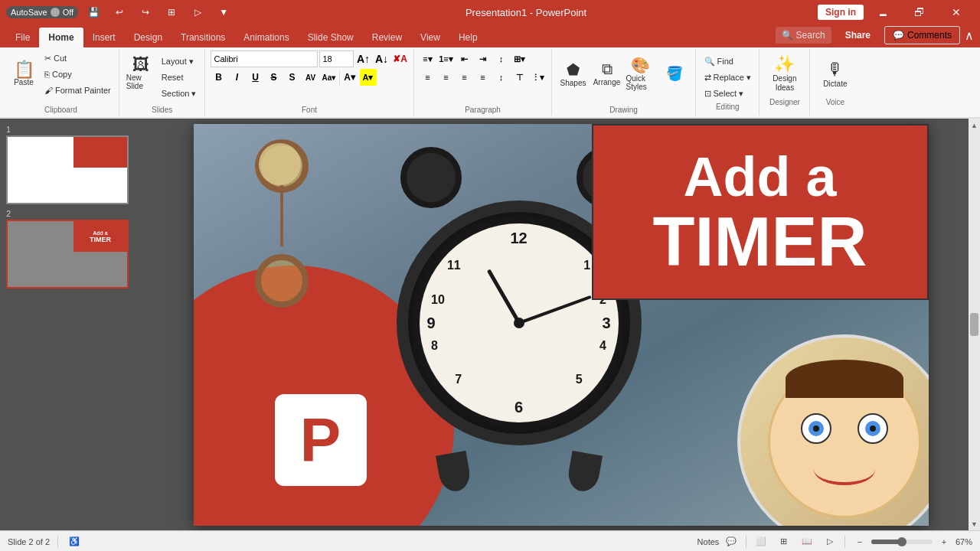 The width and height of the screenshot is (980, 551). What do you see at coordinates (61, 37) in the screenshot?
I see `tab-home: Home` at bounding box center [61, 37].